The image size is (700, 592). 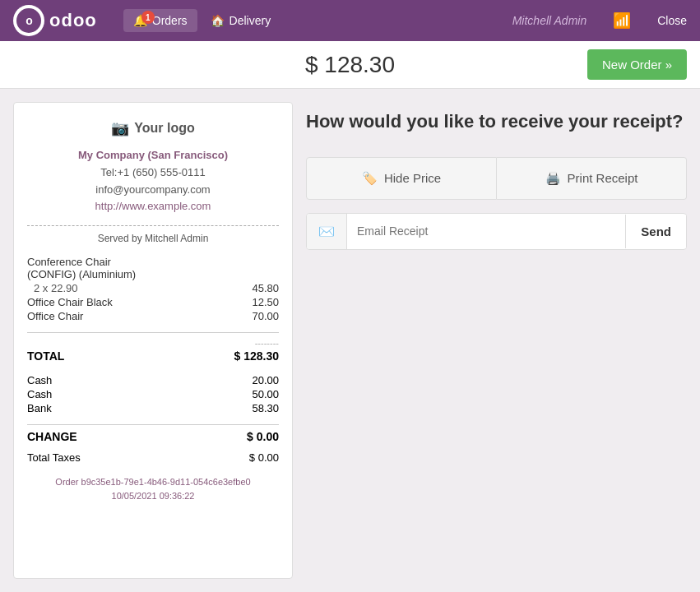 I want to click on company-email: info@yourcompany.com, so click(x=153, y=191).